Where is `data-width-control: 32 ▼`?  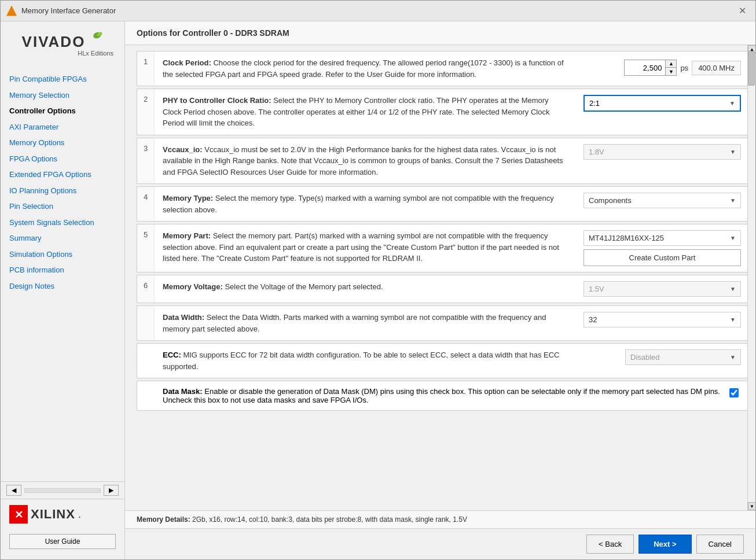 data-width-control: 32 ▼ is located at coordinates (662, 323).